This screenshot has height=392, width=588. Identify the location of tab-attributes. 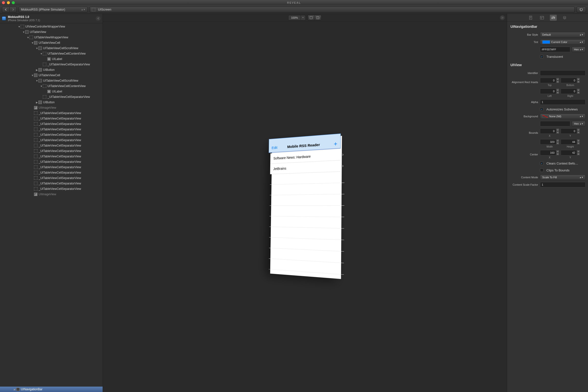
(553, 18).